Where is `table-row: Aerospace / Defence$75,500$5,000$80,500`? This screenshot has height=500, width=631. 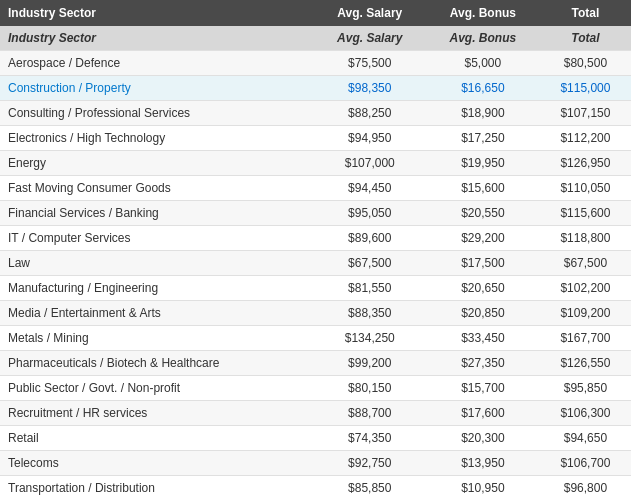
table-row: Aerospace / Defence$75,500$5,000$80,500 is located at coordinates (316, 64).